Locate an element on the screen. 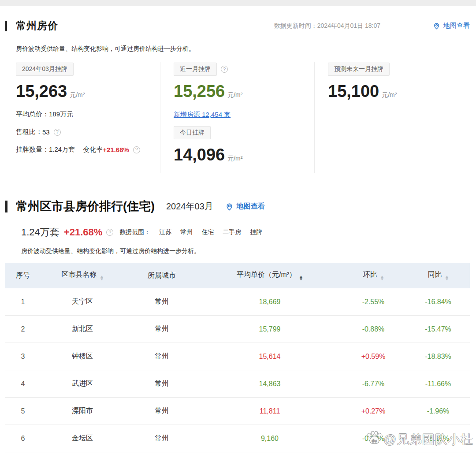 The height and width of the screenshot is (462, 476). card-forecast: 预测未来一月挂牌 15,100元/m² is located at coordinates (392, 117).